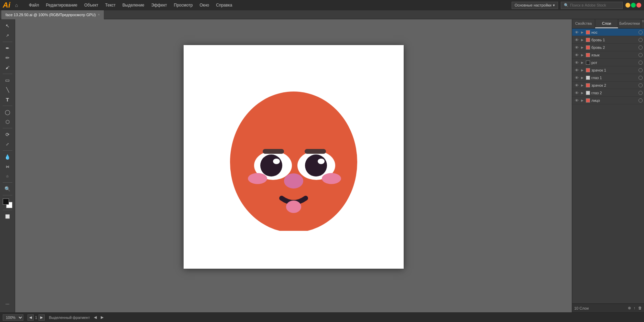 The image size is (644, 322). What do you see at coordinates (8, 176) in the screenshot?
I see `tool-symbol: ☆` at bounding box center [8, 176].